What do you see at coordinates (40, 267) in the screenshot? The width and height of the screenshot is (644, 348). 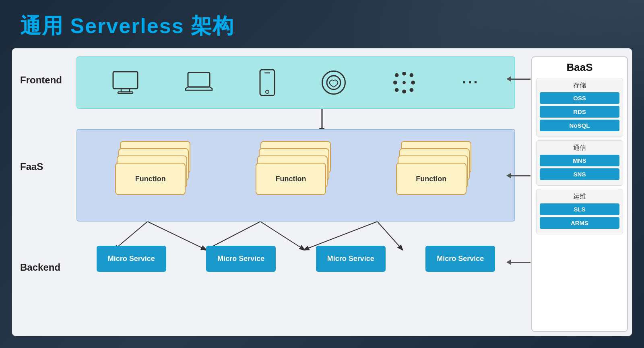 I see `backend-label: Backend` at bounding box center [40, 267].